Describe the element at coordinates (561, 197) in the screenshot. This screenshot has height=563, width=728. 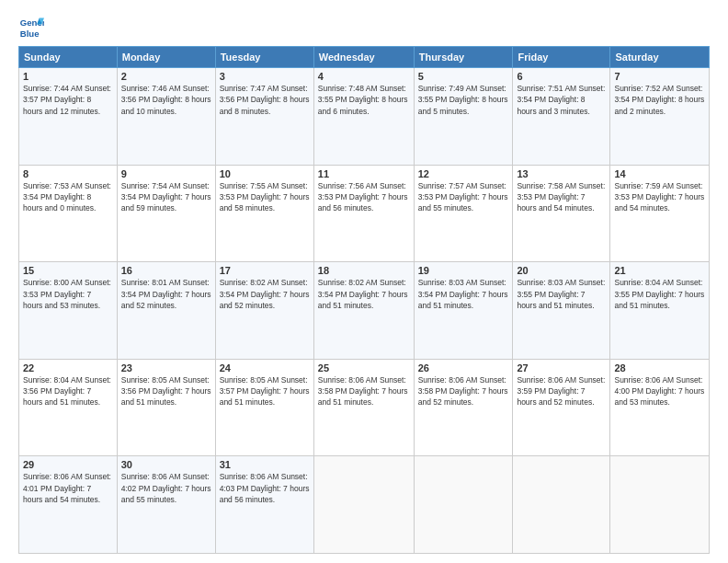
I see `day-info: Sunrise: 7:58 AM Sunset: 3:53 PM Dayligh…` at that location.